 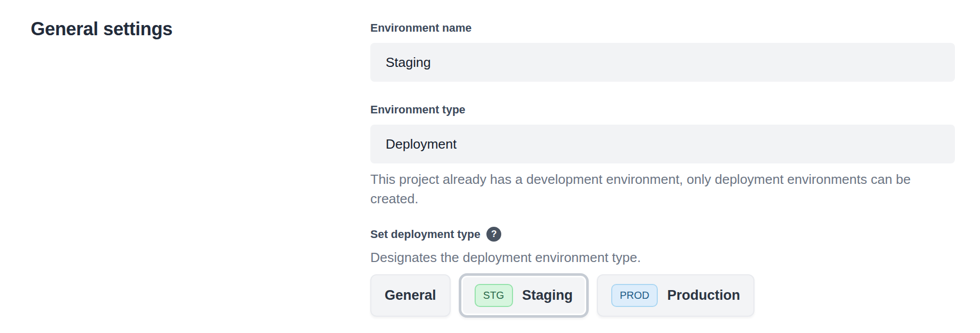 What do you see at coordinates (494, 234) in the screenshot?
I see `question-mark-icon: ?` at bounding box center [494, 234].